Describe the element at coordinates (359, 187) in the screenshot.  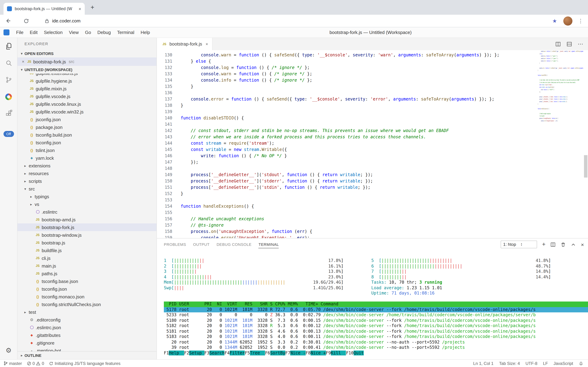
I see `code-line: process['__defineGetter__']('stdin', fun…` at that location.